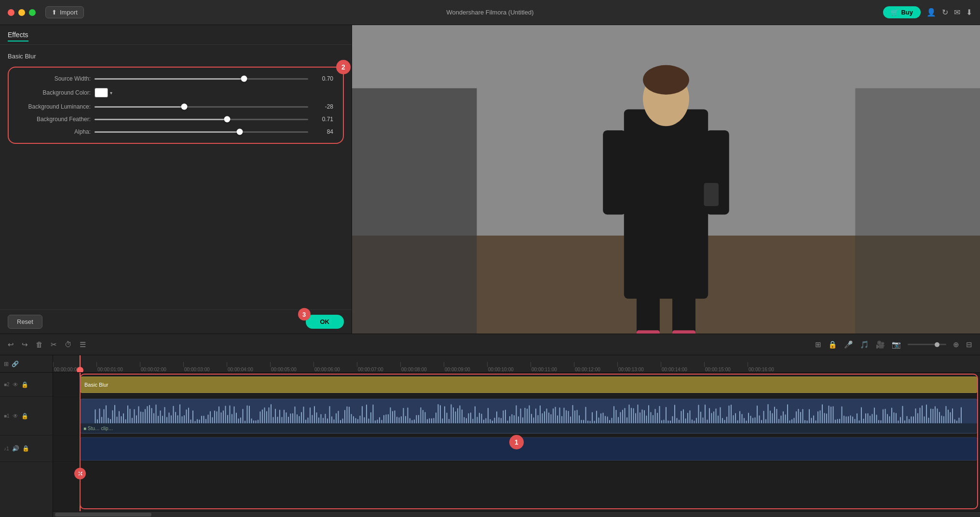 Image resolution: width=980 pixels, height=517 pixels. What do you see at coordinates (244, 79) in the screenshot?
I see `source-width-thumb` at bounding box center [244, 79].